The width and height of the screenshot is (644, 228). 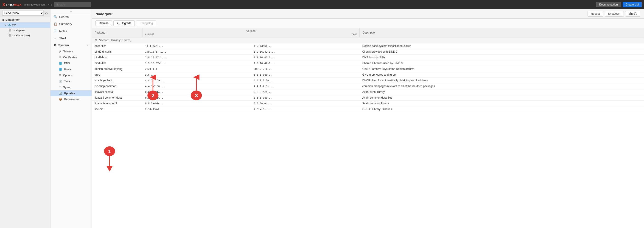 I want to click on logo-mox: MOX, so click(x=18, y=5).